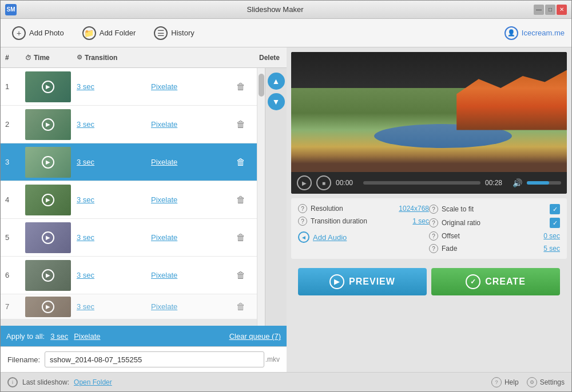  Describe the element at coordinates (129, 238) in the screenshot. I see `table-row: 5 ▶ 3 sec Pixelate 🗑` at that location.